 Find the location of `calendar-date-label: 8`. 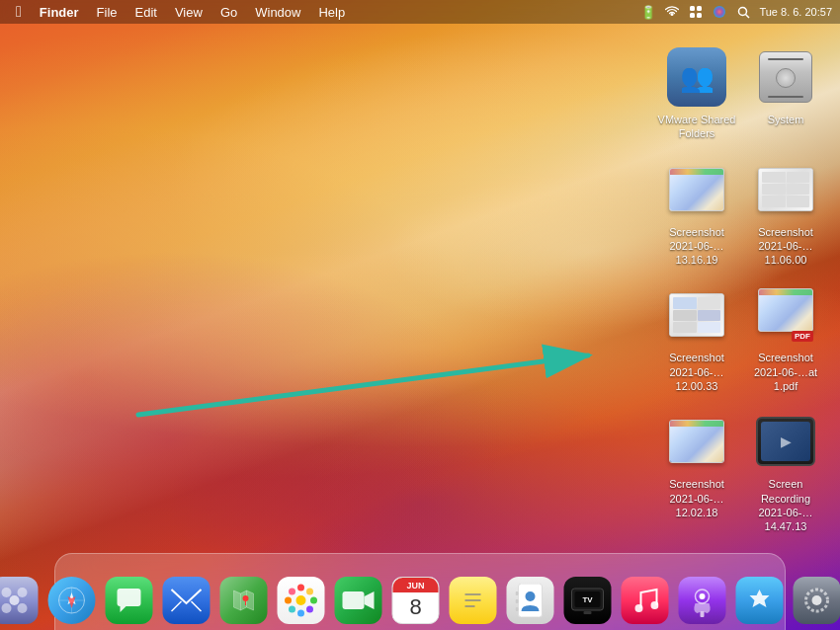

calendar-date-label: 8 is located at coordinates (415, 607).